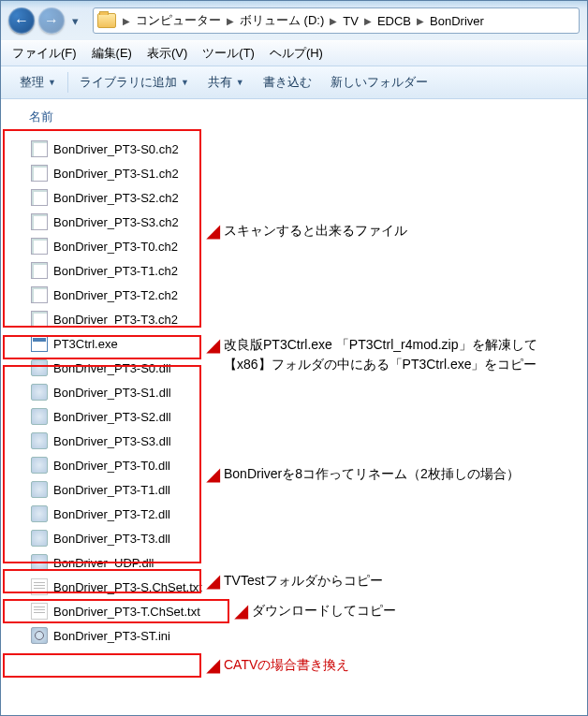 Image resolution: width=588 pixels, height=716 pixels. I want to click on breadcrumb-item: ボリューム (D:), so click(282, 21).